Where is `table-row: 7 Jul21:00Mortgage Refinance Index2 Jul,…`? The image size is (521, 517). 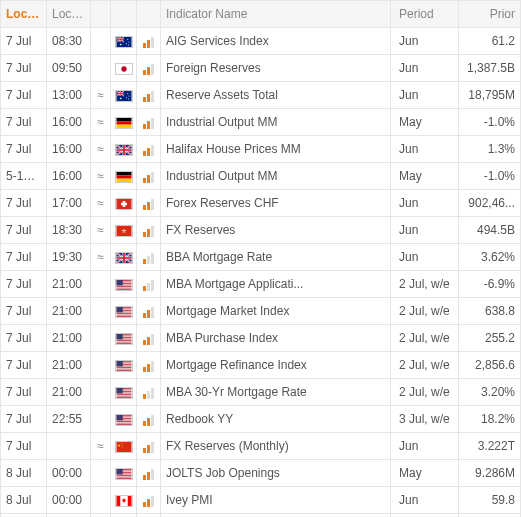 table-row: 7 Jul21:00Mortgage Refinance Index2 Jul,… is located at coordinates (261, 366).